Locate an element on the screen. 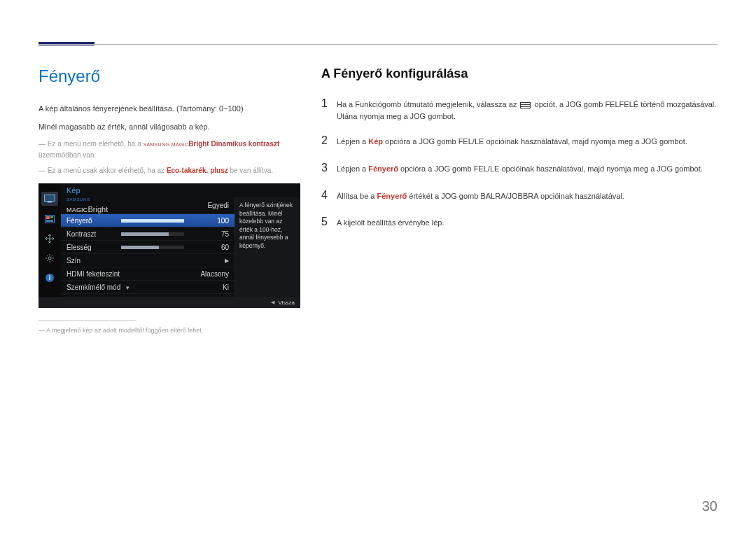  intro-line-2: Minél magasabb az érték, annál világosab… is located at coordinates (169, 127).